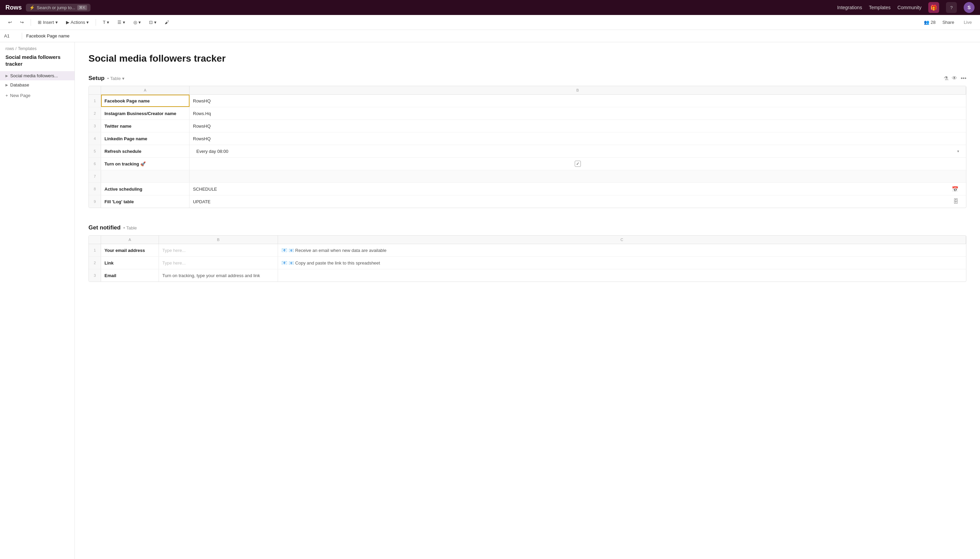 The width and height of the screenshot is (980, 559). I want to click on table-row: 6 Turn on tracking 🚀 ✓, so click(527, 164).